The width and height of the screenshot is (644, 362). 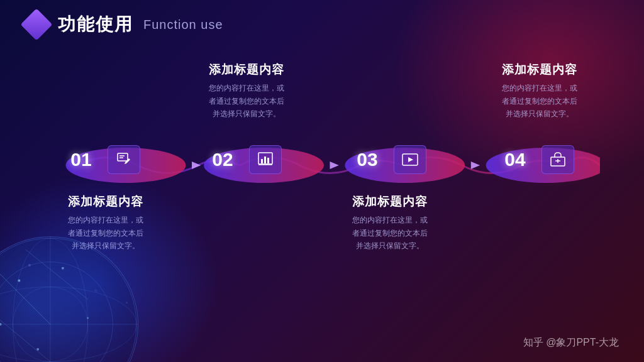 What do you see at coordinates (367, 160) in the screenshot?
I see `step-03-num: 03` at bounding box center [367, 160].